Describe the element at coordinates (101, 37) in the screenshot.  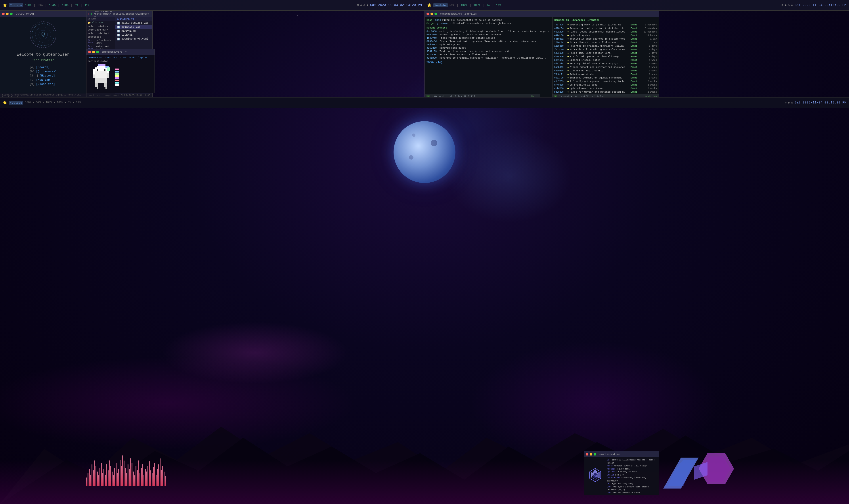
I see `fm-theme3: spaceduck` at that location.